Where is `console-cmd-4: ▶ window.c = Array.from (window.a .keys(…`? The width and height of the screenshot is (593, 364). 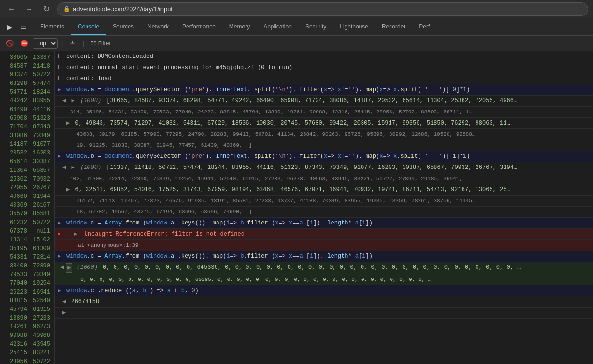
console-cmd-4: ▶ window.c = Array.from (window.a .keys(… is located at coordinates (324, 257).